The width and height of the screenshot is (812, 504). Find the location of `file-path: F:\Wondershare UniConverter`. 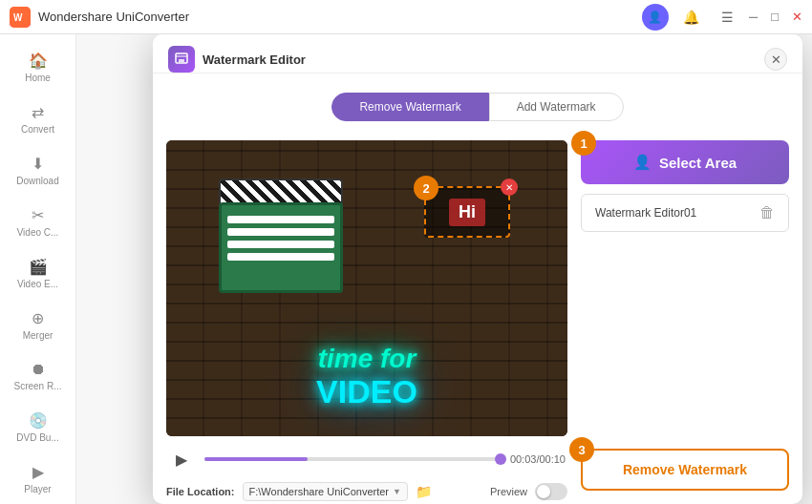

file-path: F:\Wondershare UniConverter is located at coordinates (319, 492).